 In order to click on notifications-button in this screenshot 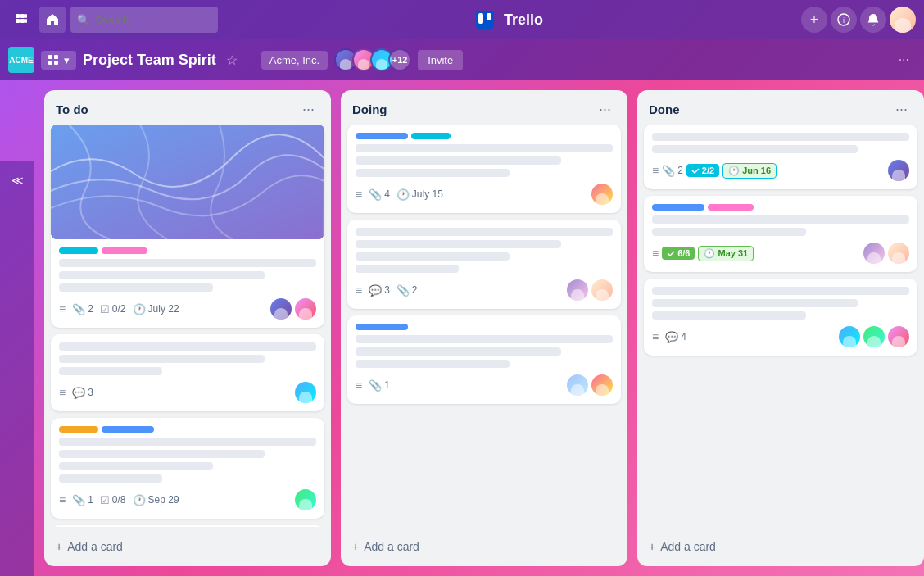, I will do `click(873, 20)`.